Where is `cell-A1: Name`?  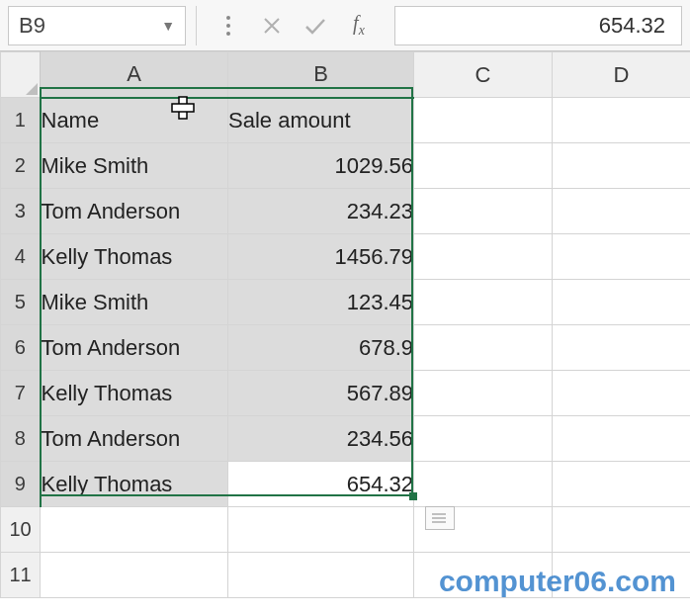 cell-A1: Name is located at coordinates (134, 121).